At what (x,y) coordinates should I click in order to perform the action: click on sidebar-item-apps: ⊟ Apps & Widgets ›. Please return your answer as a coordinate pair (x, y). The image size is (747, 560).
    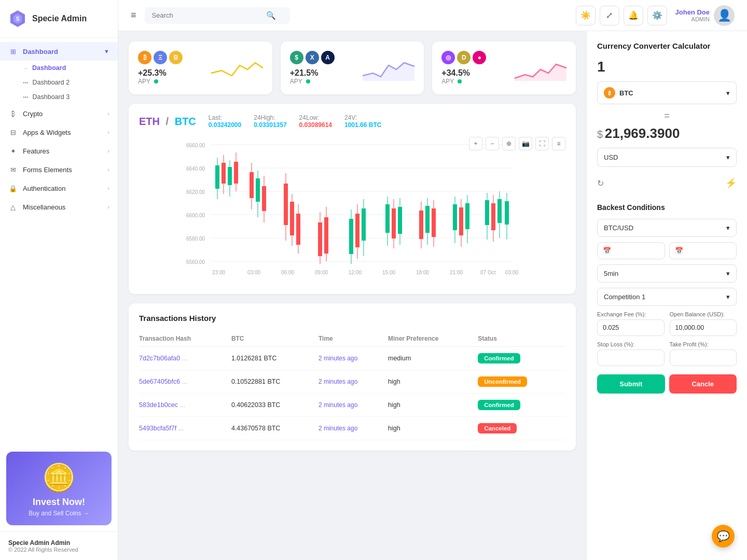
    Looking at the image, I should click on (59, 132).